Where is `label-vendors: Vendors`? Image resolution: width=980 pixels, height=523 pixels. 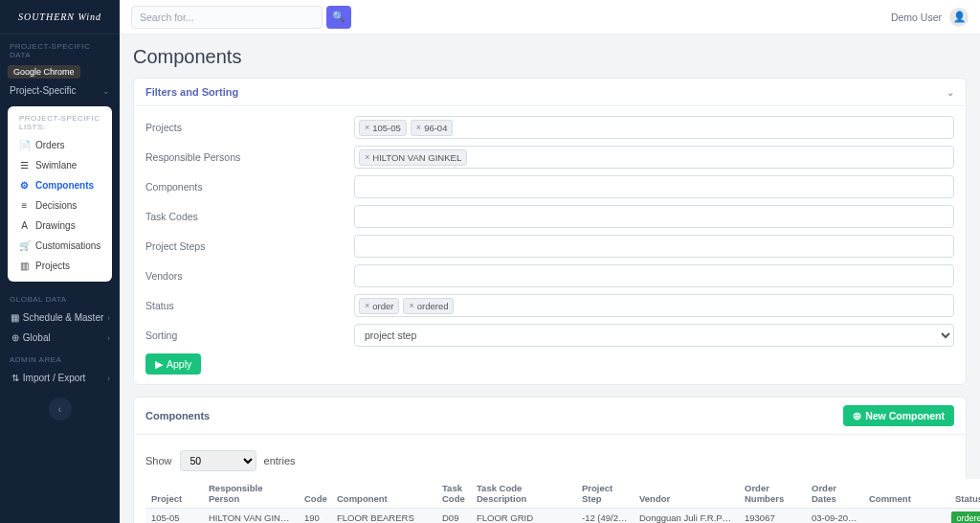
label-vendors: Vendors is located at coordinates (246, 276).